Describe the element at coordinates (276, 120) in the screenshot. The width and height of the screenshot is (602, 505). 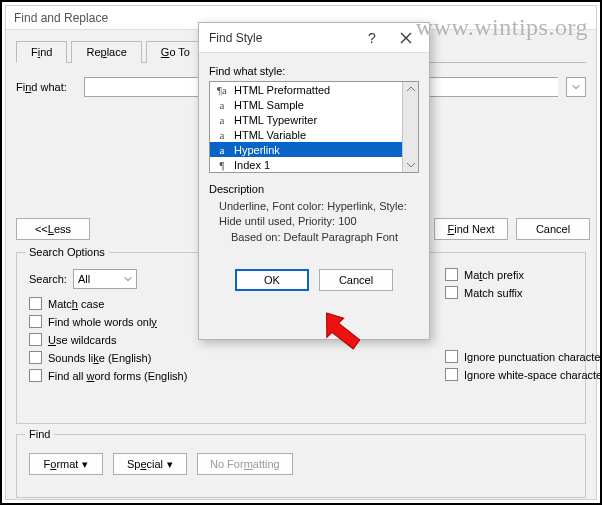
I see `style-item-label: HTML Typewriter` at that location.